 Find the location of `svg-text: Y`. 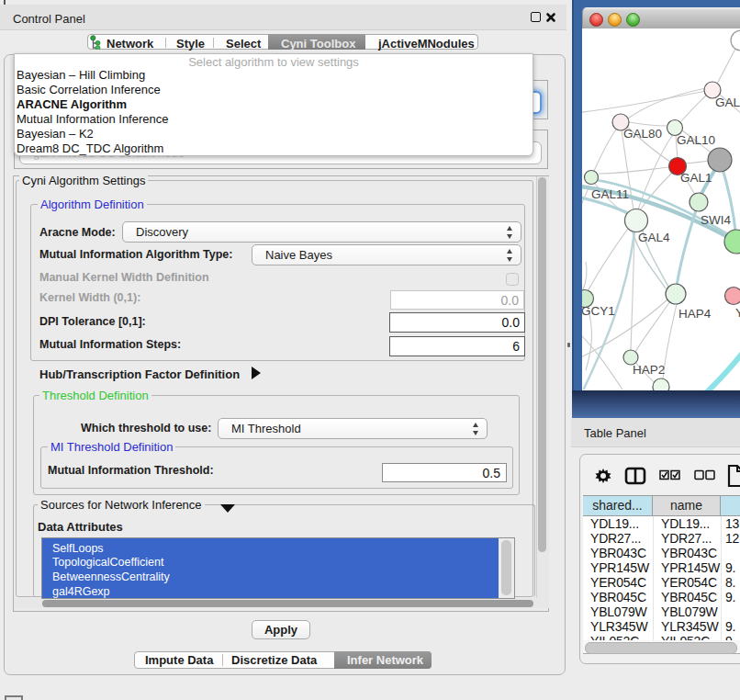

svg-text: Y is located at coordinates (738, 312).